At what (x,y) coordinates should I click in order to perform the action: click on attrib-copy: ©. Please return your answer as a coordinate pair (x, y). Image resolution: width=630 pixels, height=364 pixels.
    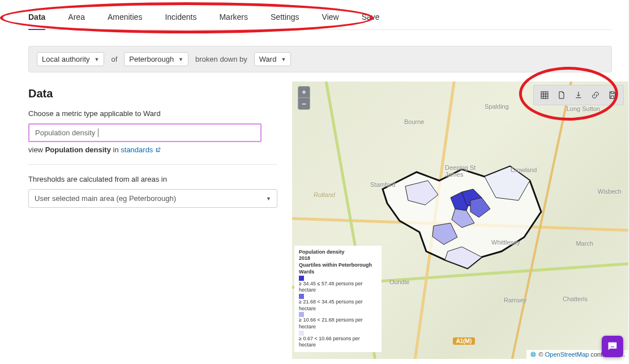
    Looking at the image, I should click on (542, 354).